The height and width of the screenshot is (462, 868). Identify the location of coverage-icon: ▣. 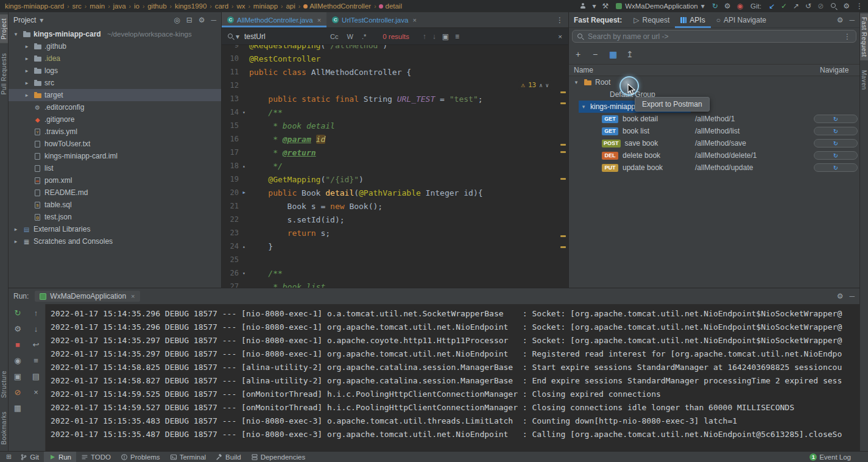
(18, 377).